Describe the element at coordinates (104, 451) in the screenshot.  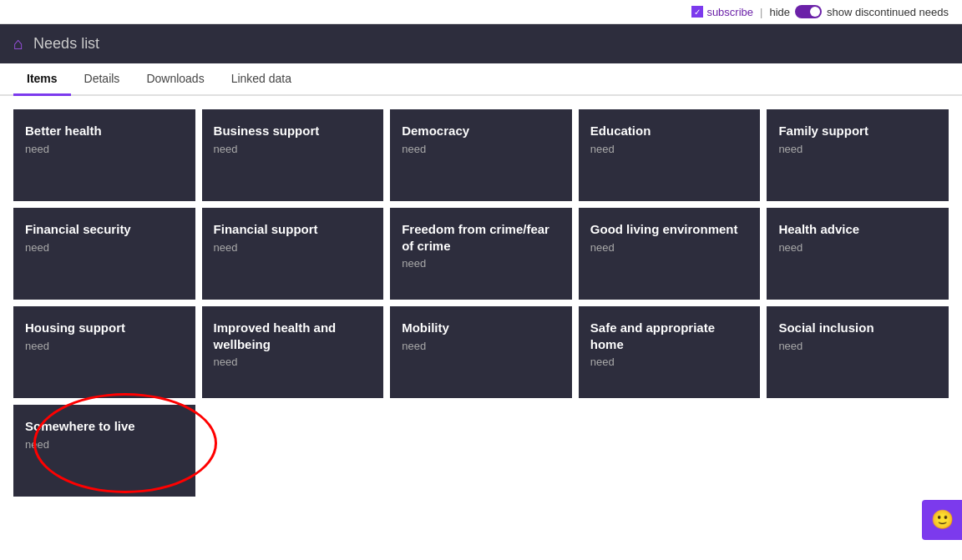
I see `grid-item-somewhere-to-live: Somewhere to liveneed` at that location.